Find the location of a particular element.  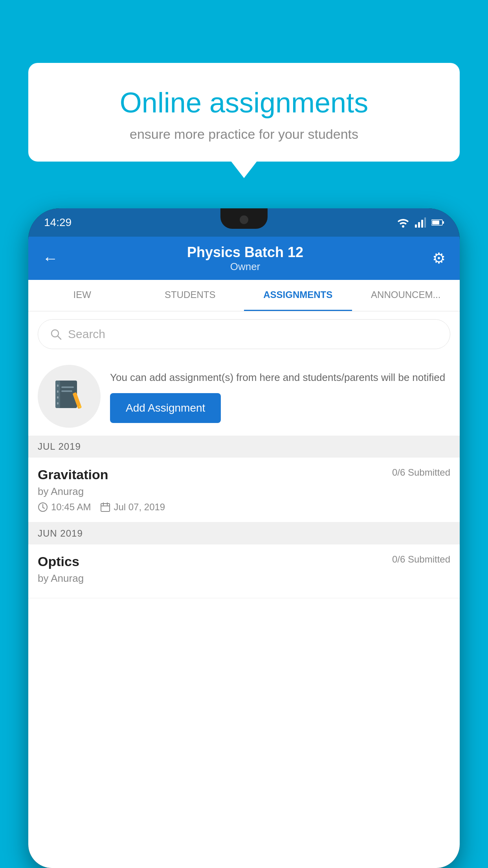

status-bar: 14:29 is located at coordinates (244, 223).